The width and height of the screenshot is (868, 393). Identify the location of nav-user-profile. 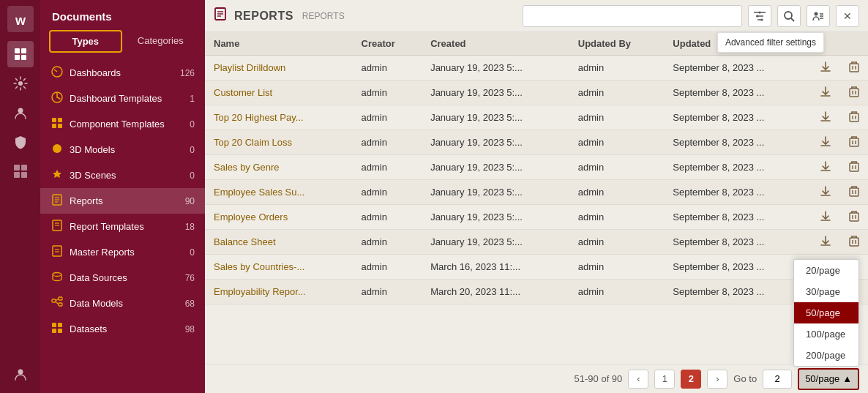
(20, 374).